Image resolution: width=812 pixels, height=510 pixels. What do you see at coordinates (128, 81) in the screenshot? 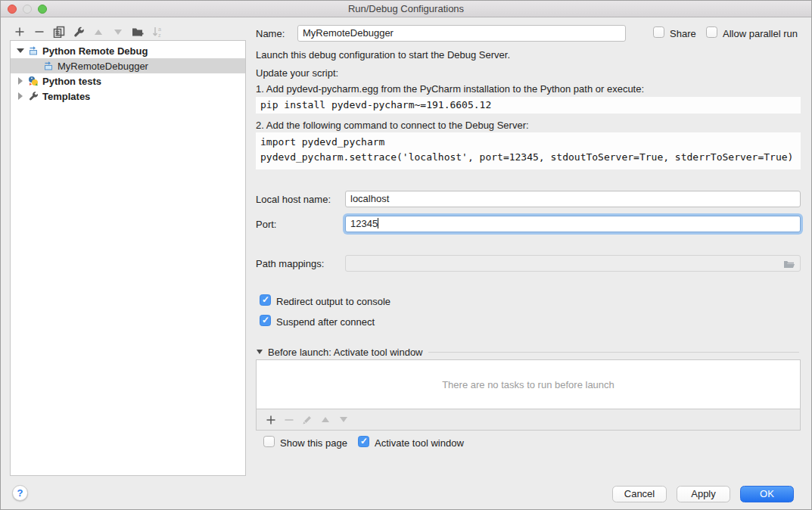
I see `tree-item-python-tests: Python tests` at bounding box center [128, 81].